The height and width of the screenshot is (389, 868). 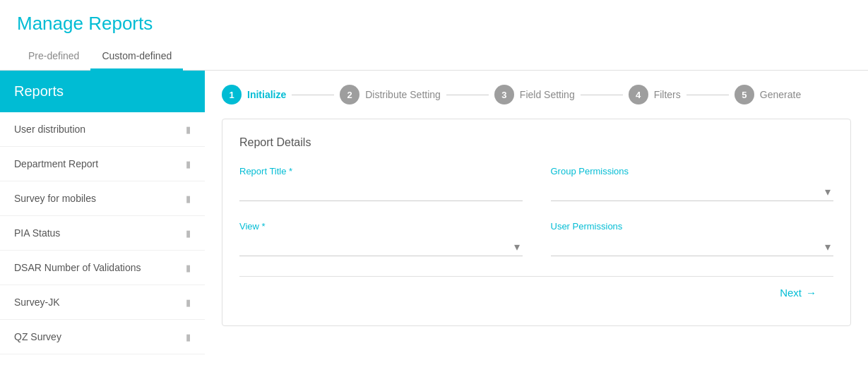 What do you see at coordinates (381, 184) in the screenshot?
I see `report-title-field: Report Title *` at bounding box center [381, 184].